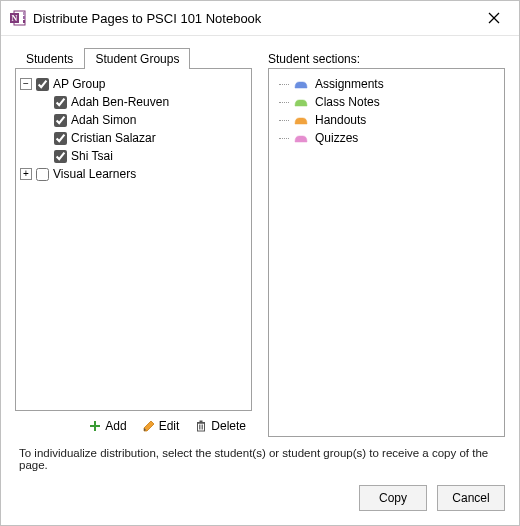 This screenshot has height=526, width=520. I want to click on tree-student: Adah Simon, so click(134, 120).